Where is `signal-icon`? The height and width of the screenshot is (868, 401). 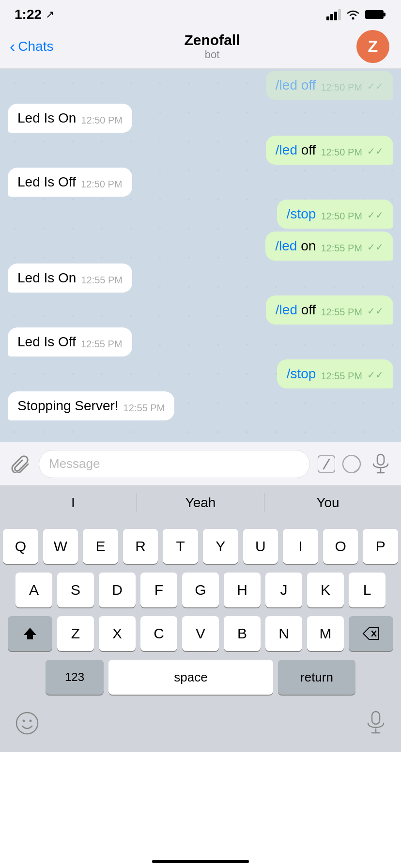 signal-icon is located at coordinates (334, 15).